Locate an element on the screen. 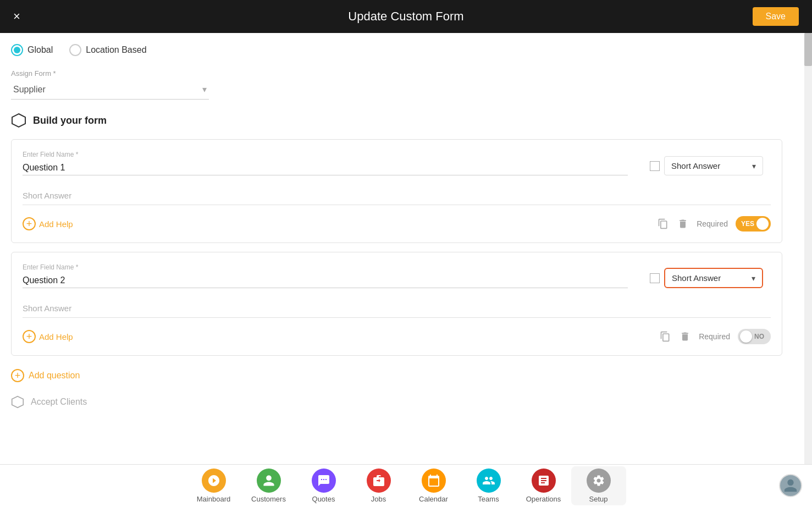 The width and height of the screenshot is (812, 507). add-question-plus-icon: + is located at coordinates (18, 376).